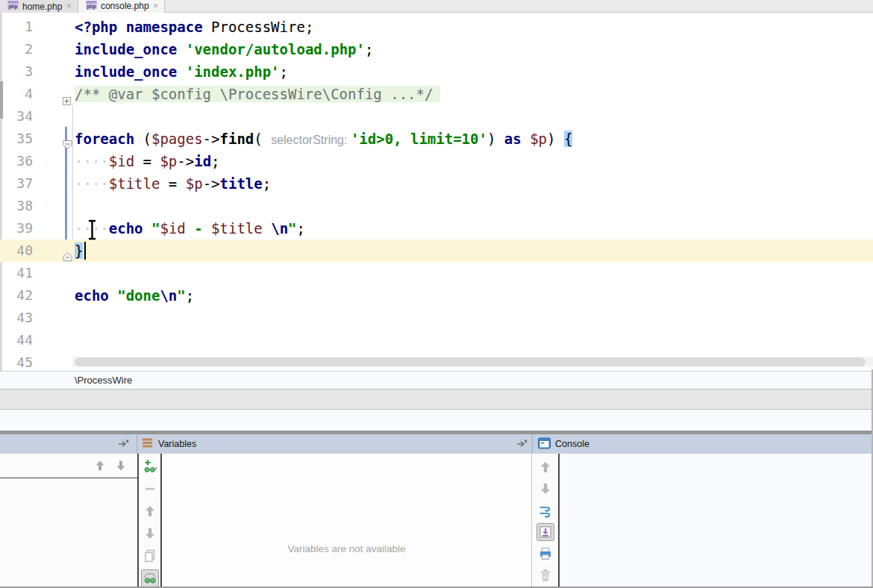 This screenshot has height=588, width=873. What do you see at coordinates (545, 510) in the screenshot?
I see `soft-wrap-icon` at bounding box center [545, 510].